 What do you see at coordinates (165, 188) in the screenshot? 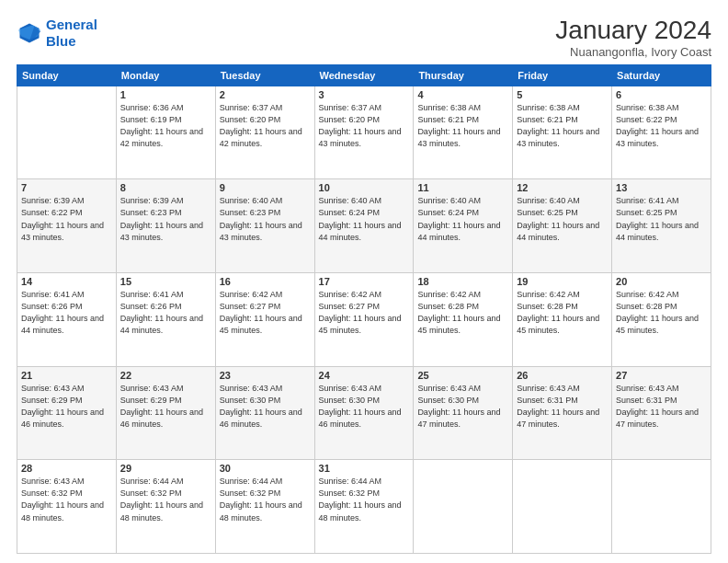
I see `day-number: 8` at bounding box center [165, 188].